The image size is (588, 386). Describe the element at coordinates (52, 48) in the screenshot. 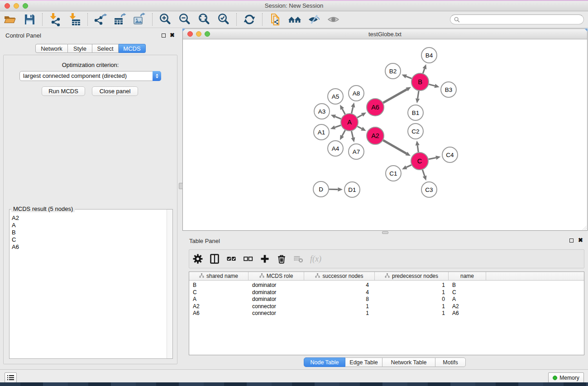

I see `tab-network: Network` at that location.